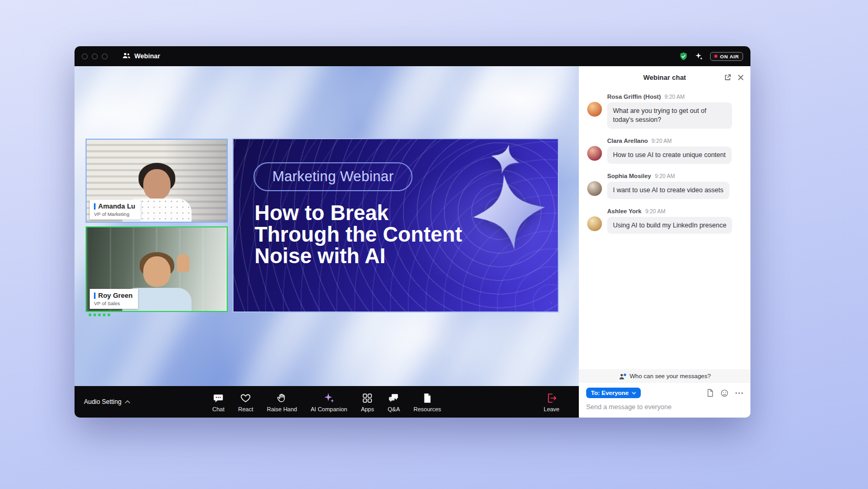 The width and height of the screenshot is (868, 489). Describe the element at coordinates (665, 151) in the screenshot. I see `chat-message: Clara Arellano 9:20 AM How to use AI to …` at that location.